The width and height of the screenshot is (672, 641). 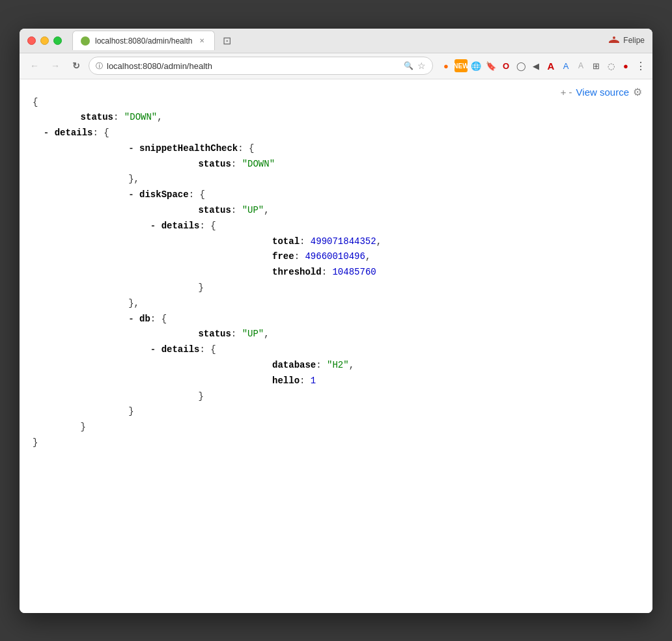 What do you see at coordinates (596, 66) in the screenshot?
I see `toolbar-icon-grid: ⊞` at bounding box center [596, 66].